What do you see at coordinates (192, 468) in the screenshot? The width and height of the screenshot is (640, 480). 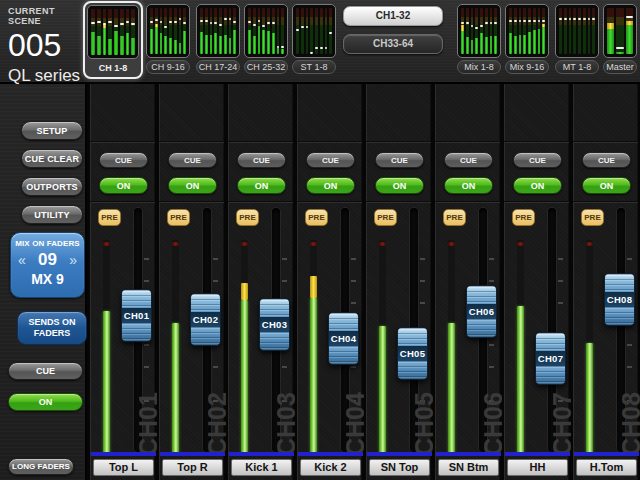 I see `channel-name-plate: Top R` at bounding box center [192, 468].